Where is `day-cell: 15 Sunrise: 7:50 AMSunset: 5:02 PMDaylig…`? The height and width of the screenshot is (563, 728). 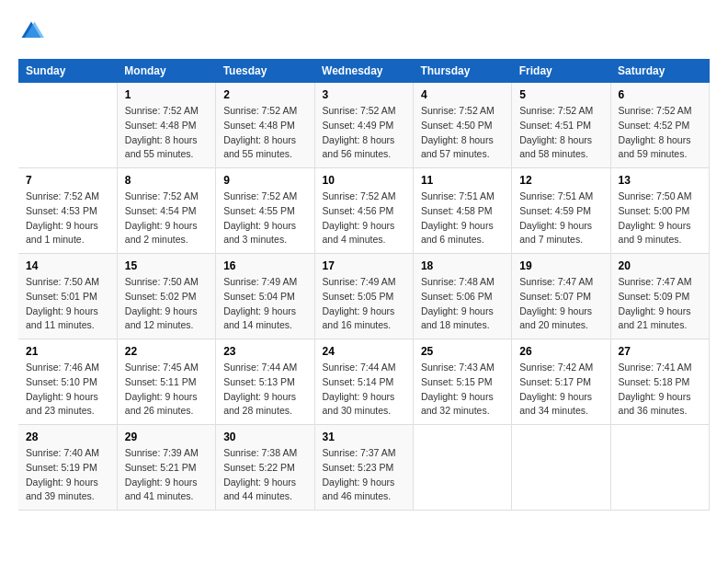 day-cell: 15 Sunrise: 7:50 AMSunset: 5:02 PMDaylig… is located at coordinates (165, 296).